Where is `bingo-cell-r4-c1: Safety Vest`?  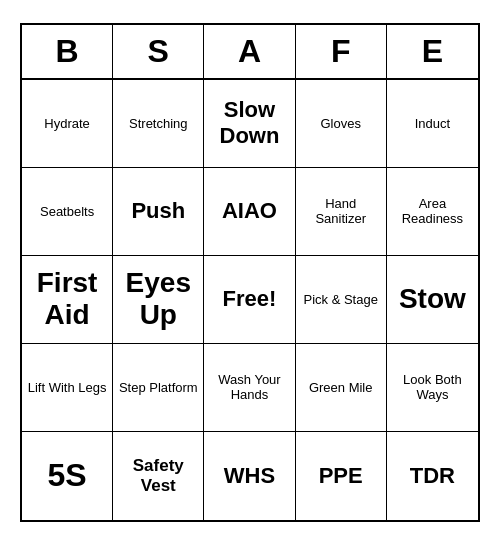
bingo-cell-r4-c1: Safety Vest is located at coordinates (158, 476).